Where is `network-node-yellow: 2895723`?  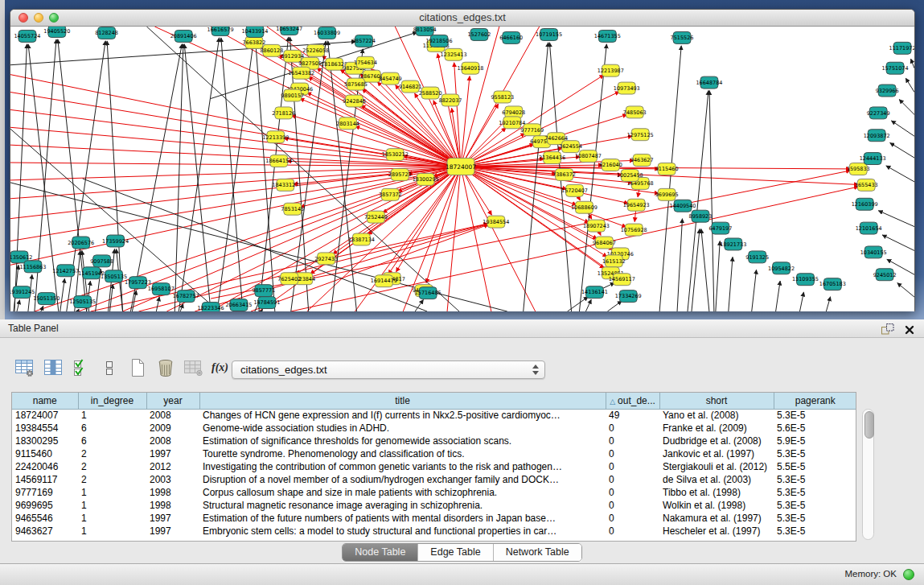 network-node-yellow: 2895723 is located at coordinates (400, 175).